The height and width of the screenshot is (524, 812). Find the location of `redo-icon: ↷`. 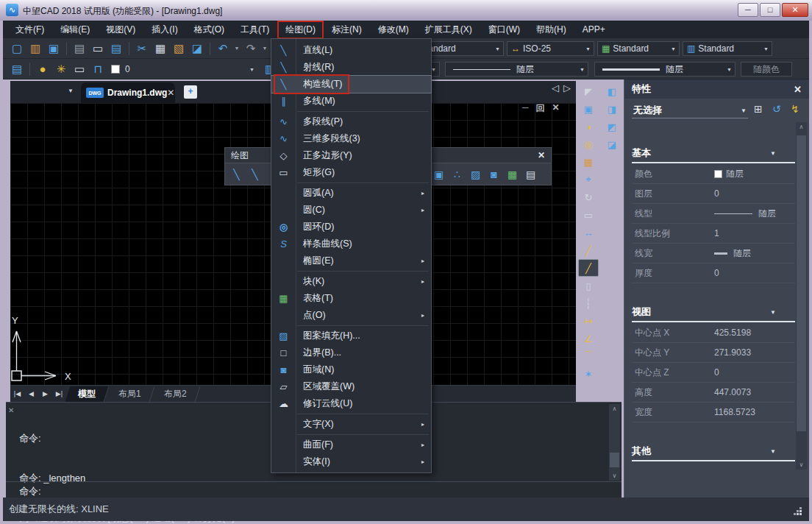

redo-icon: ↷ is located at coordinates (251, 49).